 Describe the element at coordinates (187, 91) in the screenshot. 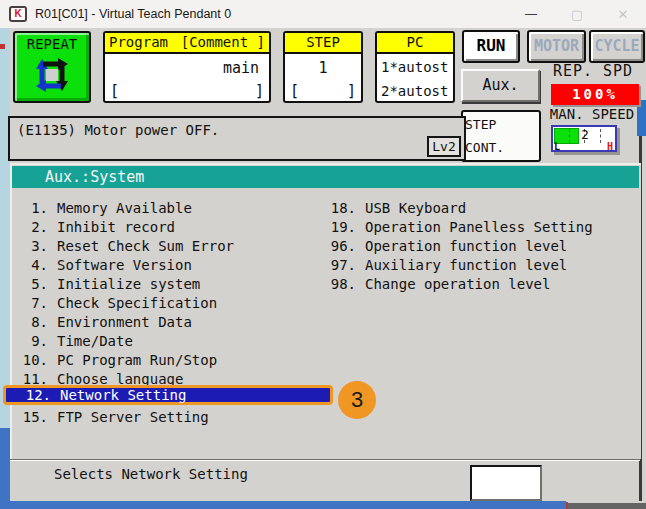

I see `program-bracket-row: [ ]` at that location.